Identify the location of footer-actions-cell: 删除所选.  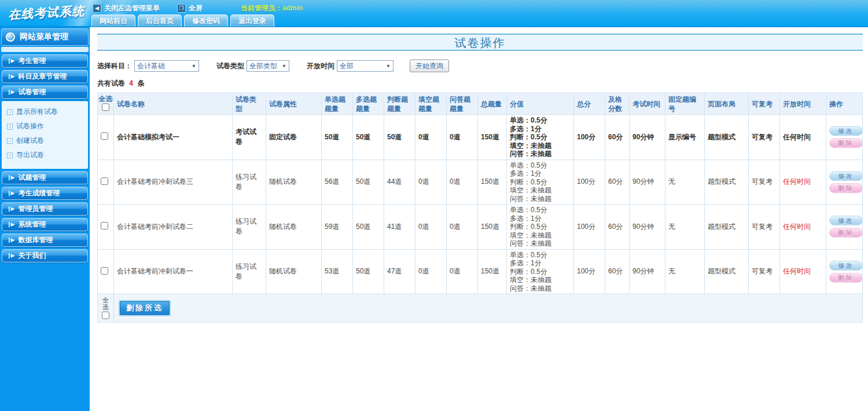
(488, 309).